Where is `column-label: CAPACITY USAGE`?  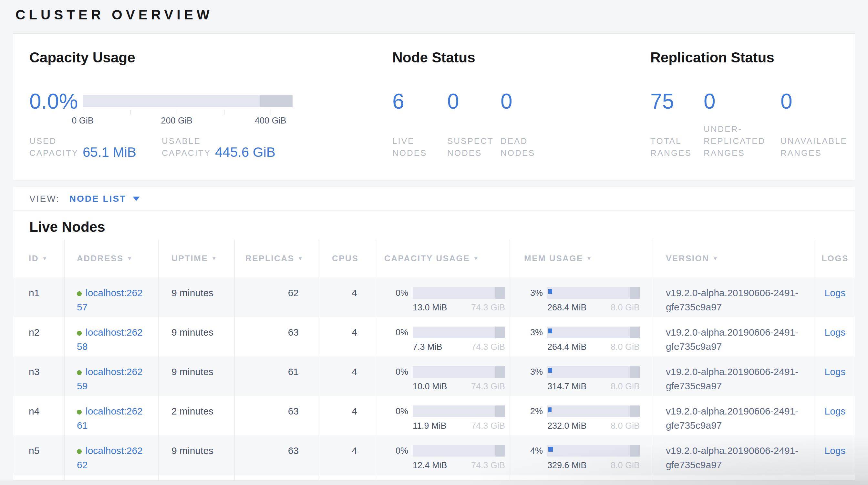
column-label: CAPACITY USAGE is located at coordinates (427, 258).